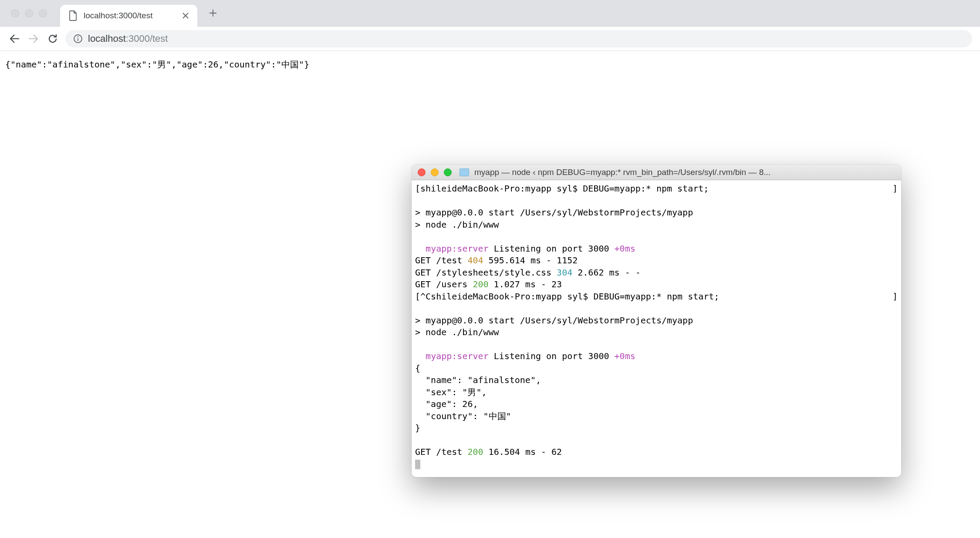 The height and width of the screenshot is (538, 980). I want to click on new-tab-button, so click(213, 13).